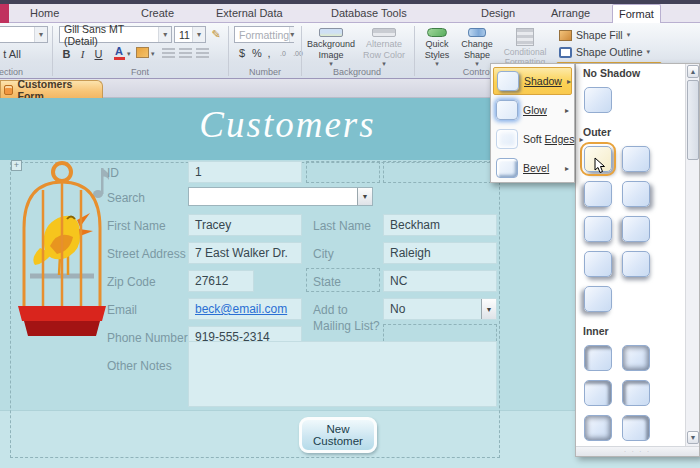 The image size is (700, 468). Describe the element at coordinates (245, 225) in the screenshot. I see `first-name-field: Tracey` at that location.